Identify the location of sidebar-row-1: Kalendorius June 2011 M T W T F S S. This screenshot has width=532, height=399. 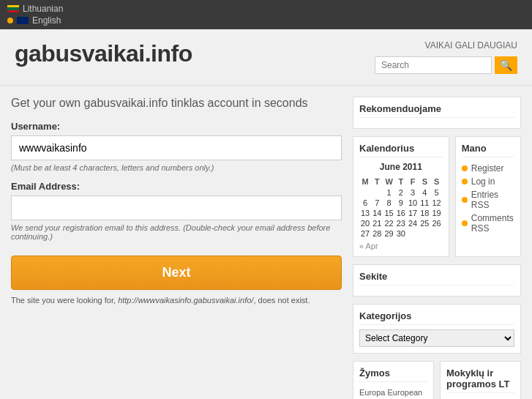
(437, 196).